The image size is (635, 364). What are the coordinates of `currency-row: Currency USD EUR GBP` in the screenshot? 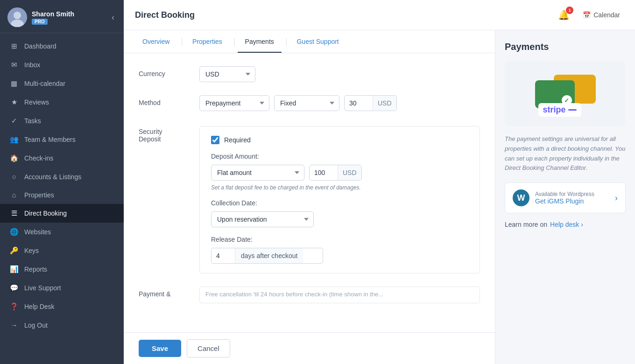 It's located at (309, 74).